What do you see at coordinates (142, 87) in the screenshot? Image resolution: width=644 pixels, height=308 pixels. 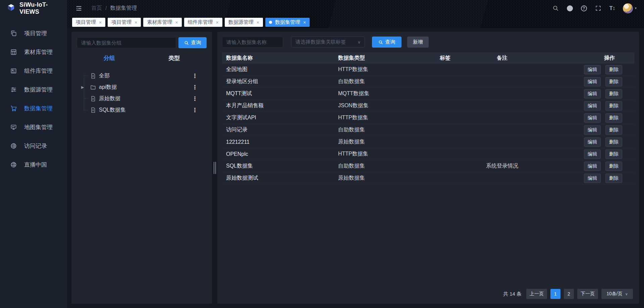 I see `tree-node-api: ▶ api数据 ⋮` at bounding box center [142, 87].